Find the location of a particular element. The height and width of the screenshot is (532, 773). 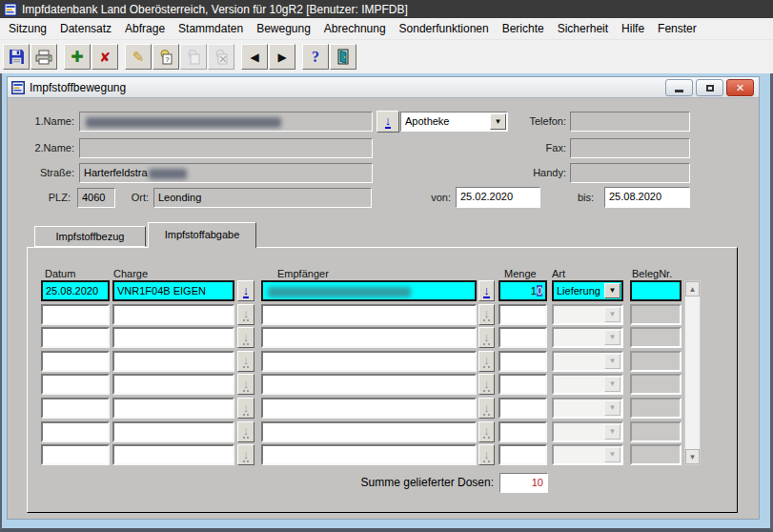

menu-berichte: Berichte is located at coordinates (523, 29).